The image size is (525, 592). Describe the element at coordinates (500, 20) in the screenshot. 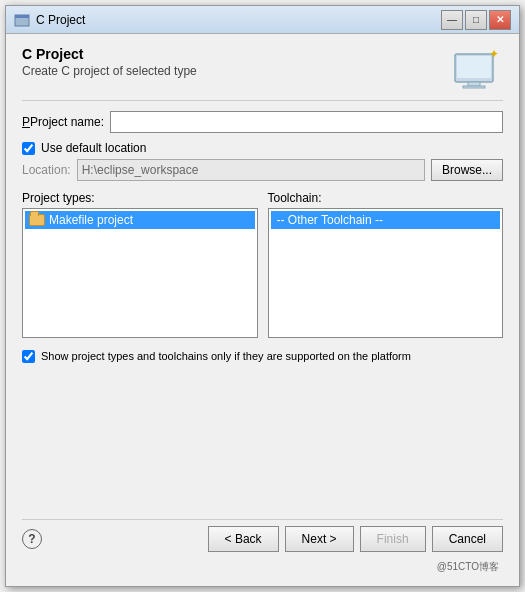

I see `close-button: ✕` at that location.